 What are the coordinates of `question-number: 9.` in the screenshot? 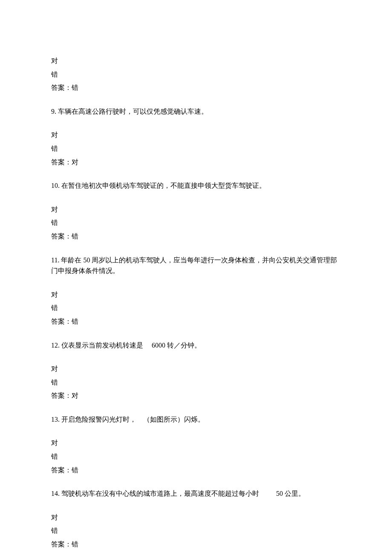 It's located at (54, 112).